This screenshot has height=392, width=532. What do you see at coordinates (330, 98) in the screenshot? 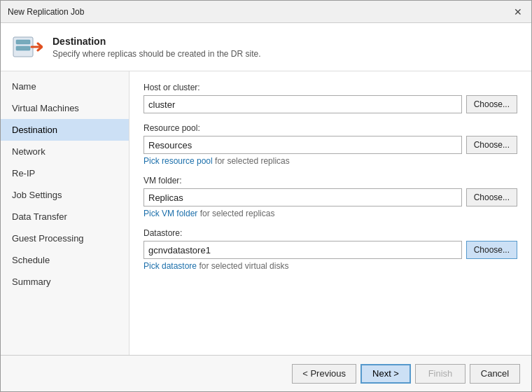
I see `host-cluster-group: Host or cluster: Choose...` at bounding box center [330, 98].